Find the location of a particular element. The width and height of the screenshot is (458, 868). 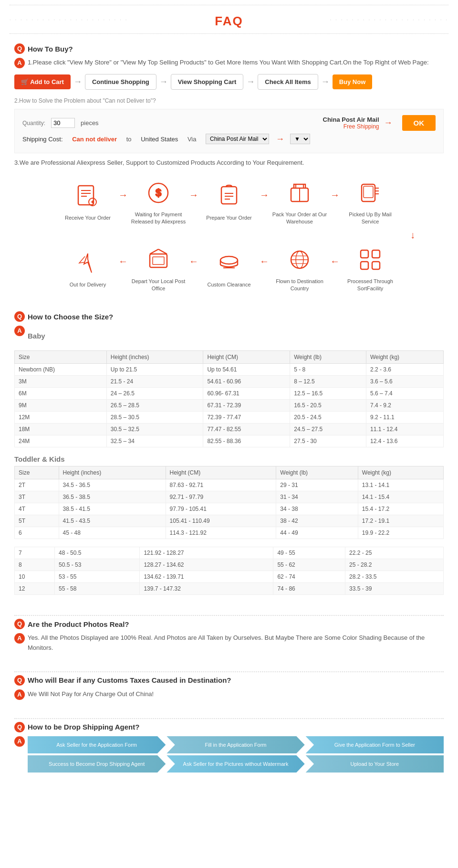

drop-step5: Ask Seller for the Pictures without Wate… is located at coordinates (236, 764).